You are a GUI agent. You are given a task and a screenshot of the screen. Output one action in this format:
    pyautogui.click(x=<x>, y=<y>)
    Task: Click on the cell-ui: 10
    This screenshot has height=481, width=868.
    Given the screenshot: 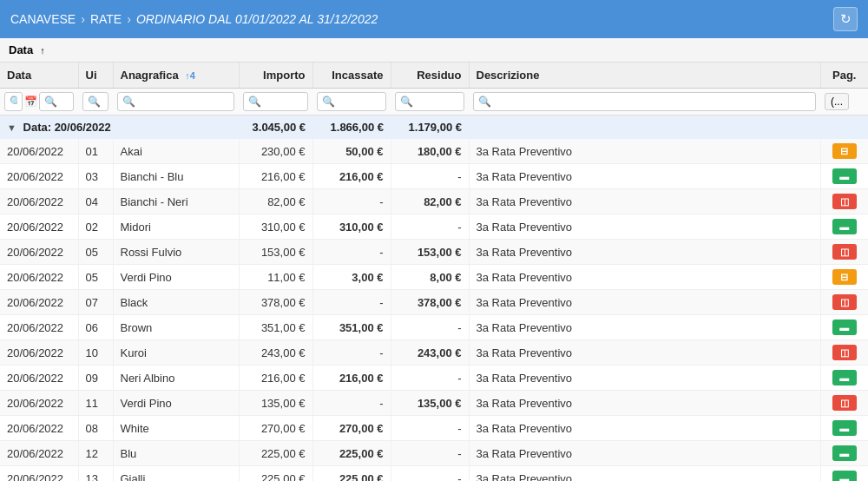 What is the action you would take?
    pyautogui.click(x=95, y=353)
    